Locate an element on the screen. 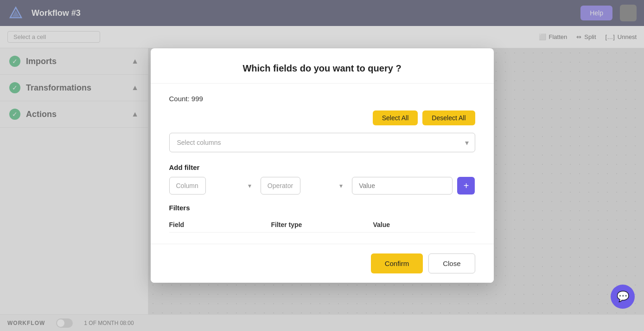  column-select: Column is located at coordinates (187, 186).